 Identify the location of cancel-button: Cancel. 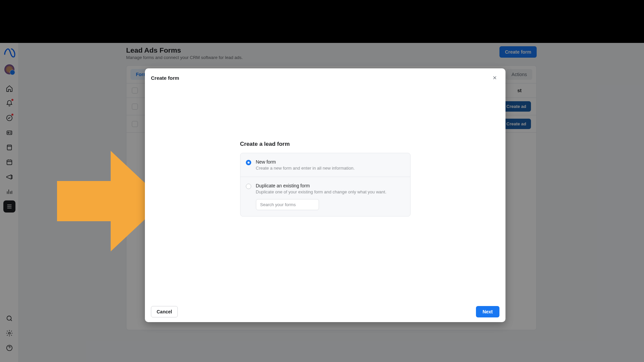
(164, 312).